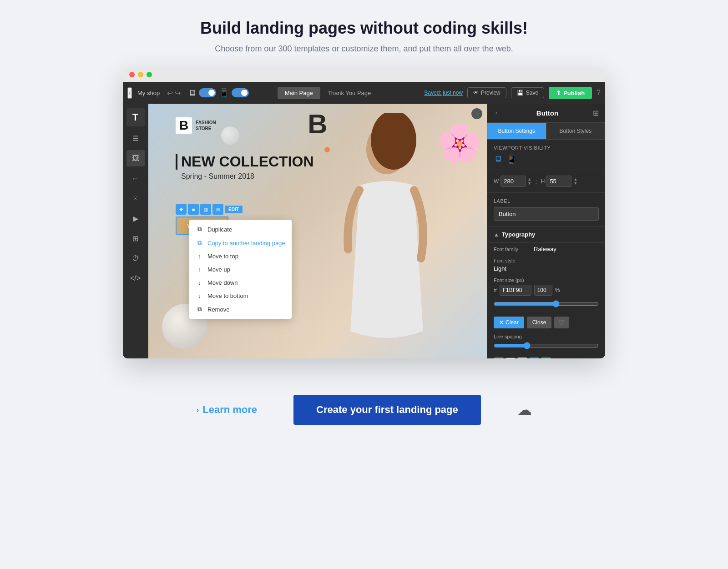 The height and width of the screenshot is (569, 728). What do you see at coordinates (511, 159) in the screenshot?
I see `mobile-viewport-icon: 📱` at bounding box center [511, 159].